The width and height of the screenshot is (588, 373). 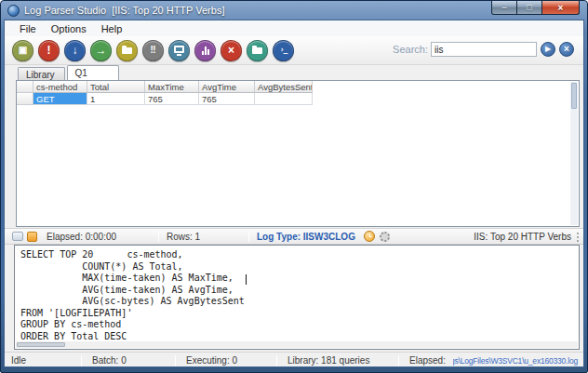 I want to click on menu-file: File, so click(x=28, y=29).